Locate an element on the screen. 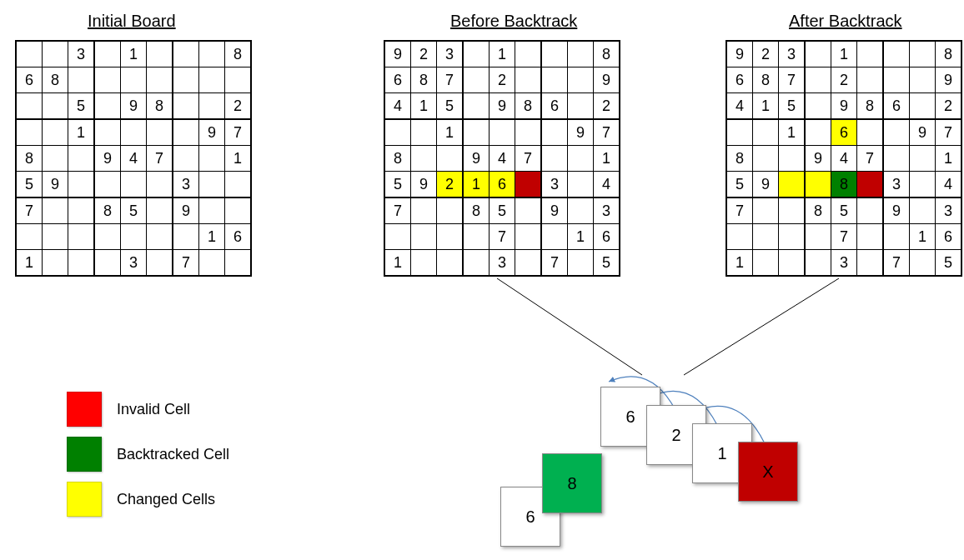 The width and height of the screenshot is (964, 560). legend-row-invalid: Invalid Cell is located at coordinates (148, 409).